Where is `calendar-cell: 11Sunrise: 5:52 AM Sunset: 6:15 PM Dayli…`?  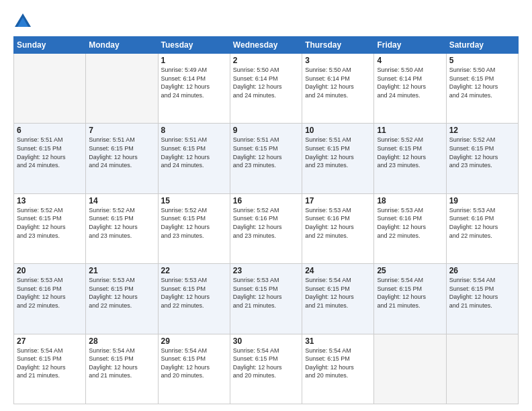 calendar-cell: 11Sunrise: 5:52 AM Sunset: 6:15 PM Dayli… is located at coordinates (410, 158).